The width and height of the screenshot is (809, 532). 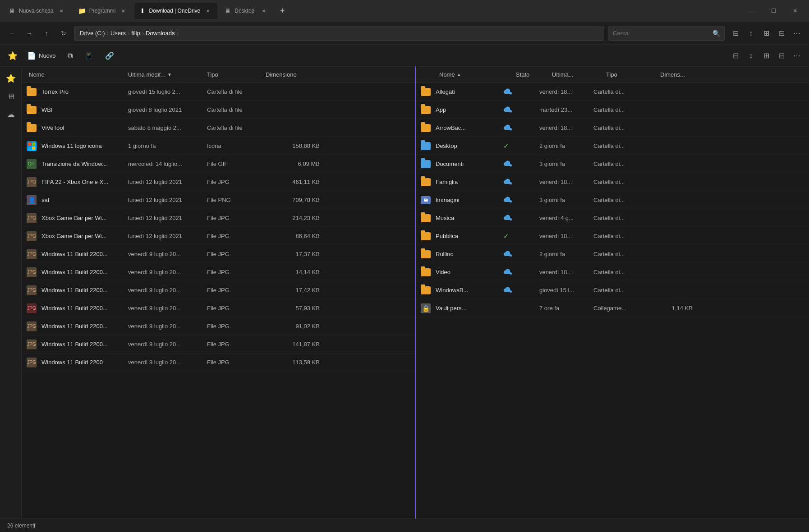 What do you see at coordinates (89, 56) in the screenshot?
I see `tablet-button: 📱` at bounding box center [89, 56].